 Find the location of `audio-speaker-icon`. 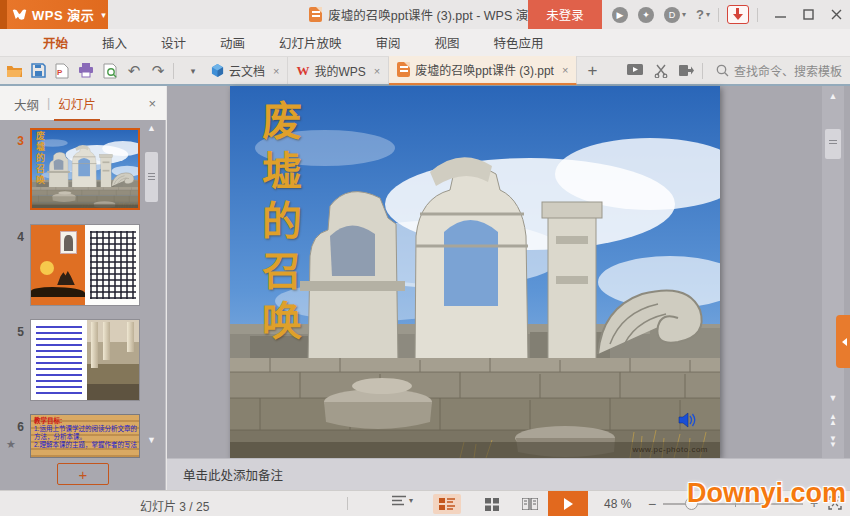

audio-speaker-icon is located at coordinates (687, 420).